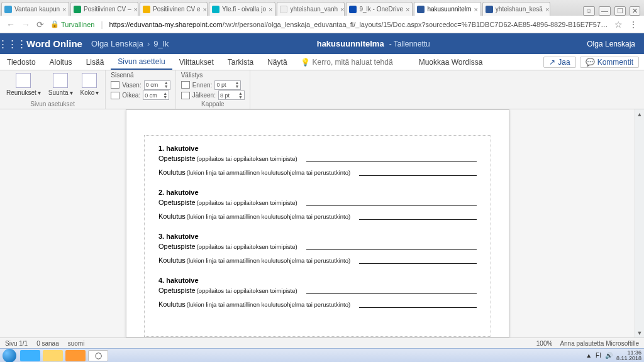  What do you see at coordinates (640, 114) in the screenshot?
I see `scroll-up-button: ▲` at bounding box center [640, 114].